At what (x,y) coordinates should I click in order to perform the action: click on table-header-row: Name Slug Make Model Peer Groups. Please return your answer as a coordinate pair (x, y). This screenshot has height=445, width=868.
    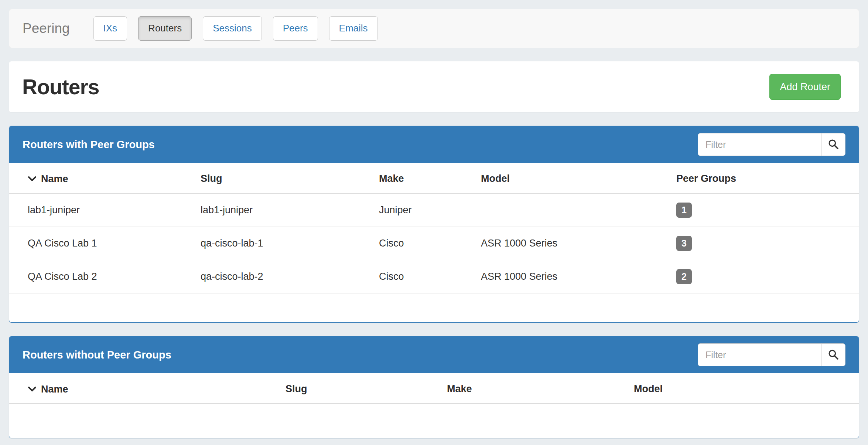
    Looking at the image, I should click on (434, 178).